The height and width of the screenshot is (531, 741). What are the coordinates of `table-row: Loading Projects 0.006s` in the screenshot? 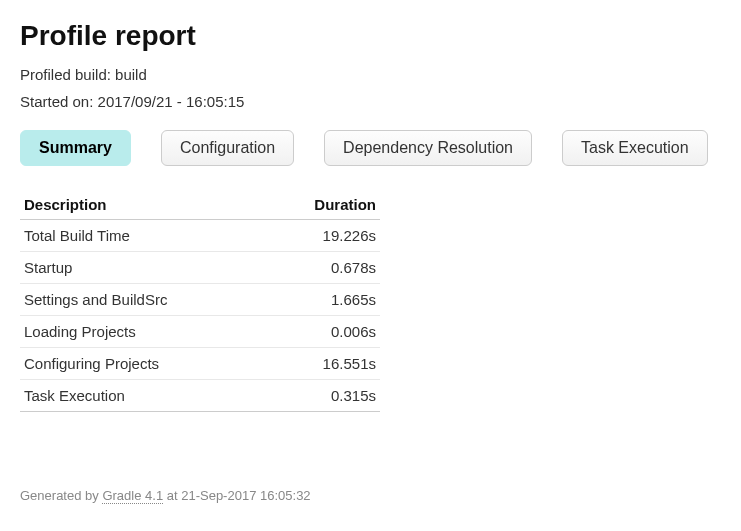 It's located at (200, 332).